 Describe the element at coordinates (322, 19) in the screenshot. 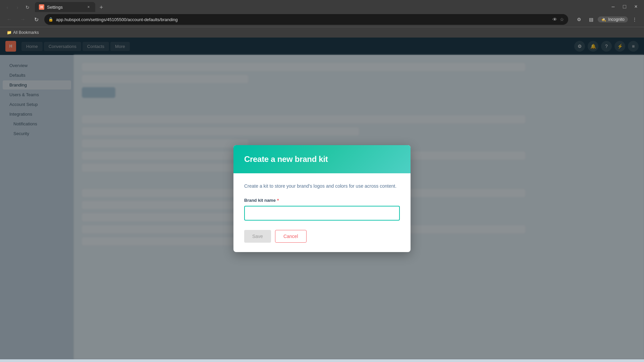

I see `address-bar-row: ← → ↻ 🔒 app.hubspot.com/settings/4510550…` at that location.